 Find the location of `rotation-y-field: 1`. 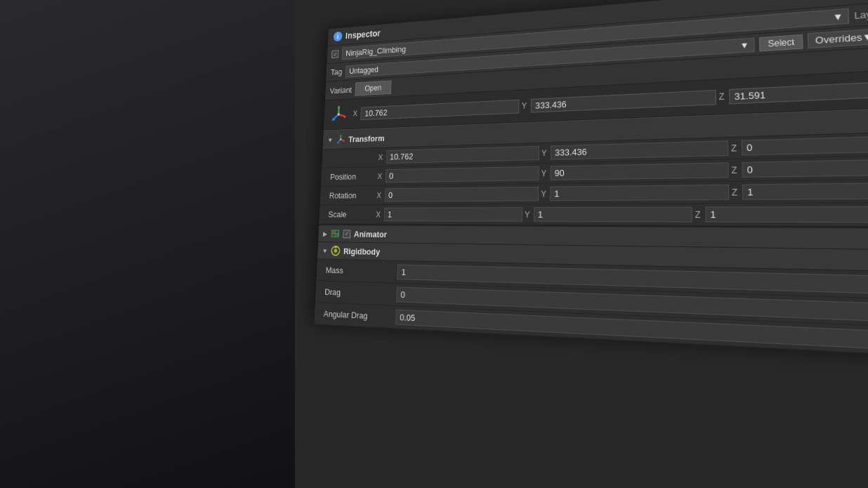

rotation-y-field: 1 is located at coordinates (639, 192).